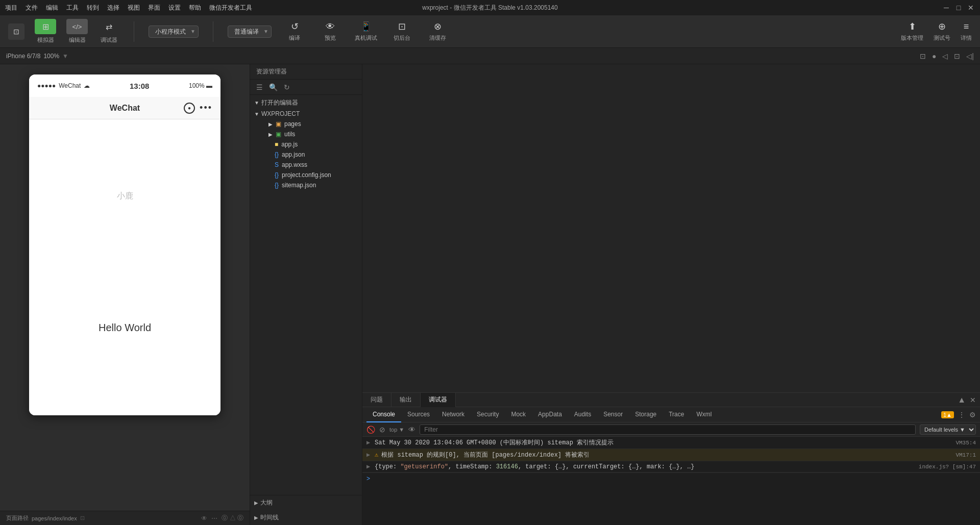 The height and width of the screenshot is (525, 980). I want to click on console-level-select: Default levels ▼, so click(948, 430).